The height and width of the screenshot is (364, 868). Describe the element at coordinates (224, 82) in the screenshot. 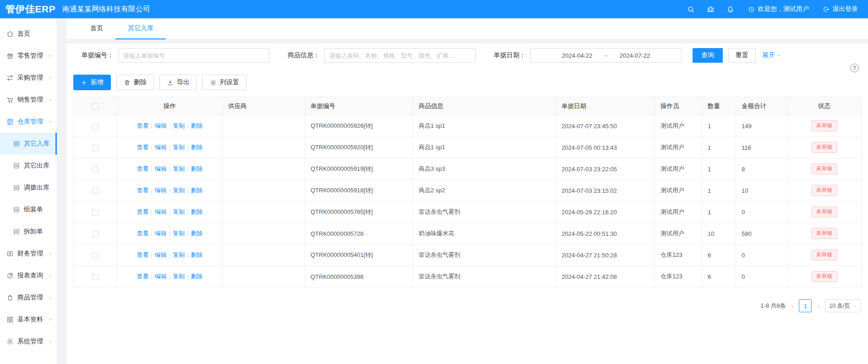

I see `column-settings-button: 列设置` at that location.